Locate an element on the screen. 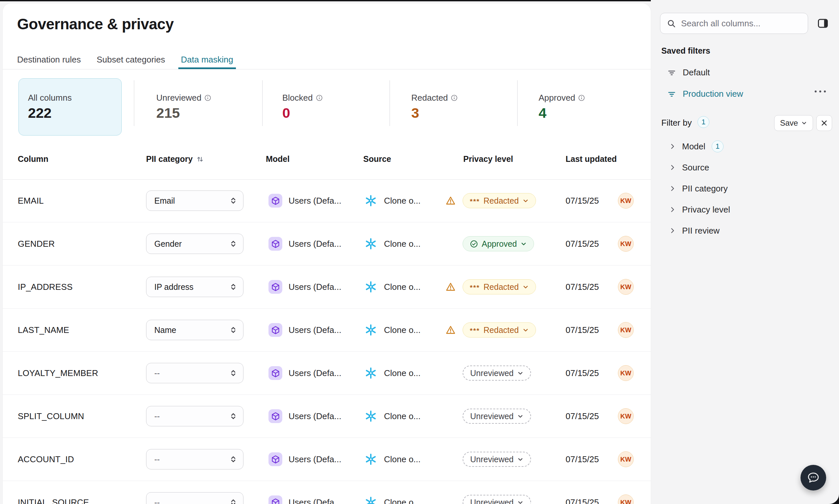  filter-group-pii-category: PII category is located at coordinates (698, 188).